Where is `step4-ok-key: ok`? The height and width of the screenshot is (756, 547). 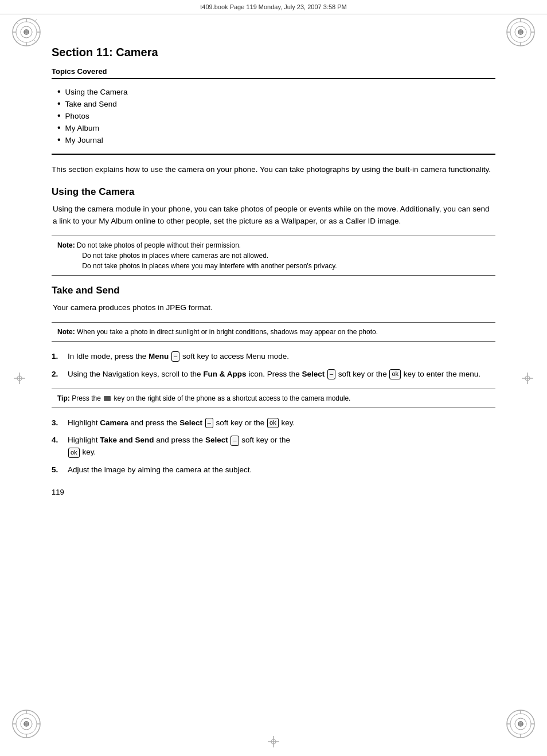
step4-ok-key: ok is located at coordinates (74, 453).